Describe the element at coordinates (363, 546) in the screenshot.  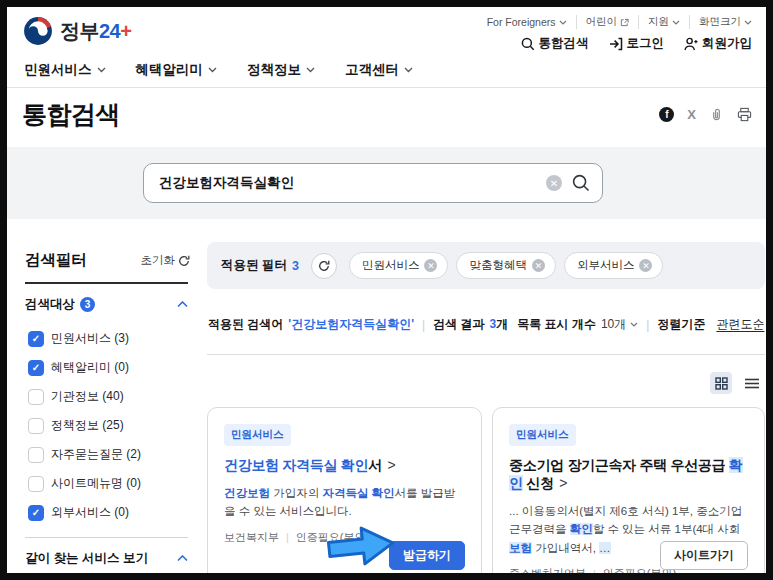
I see `pointer-arrow-annotation` at that location.